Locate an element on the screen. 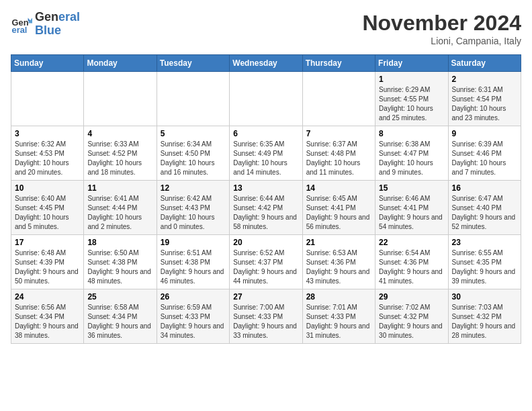  day-header-monday: Monday is located at coordinates (120, 63).